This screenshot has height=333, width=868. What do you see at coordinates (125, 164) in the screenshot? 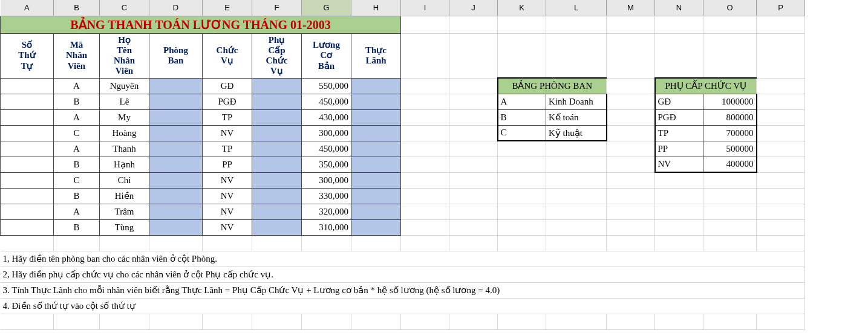
I see `cell-ho-ten: Hạnh` at bounding box center [125, 164].